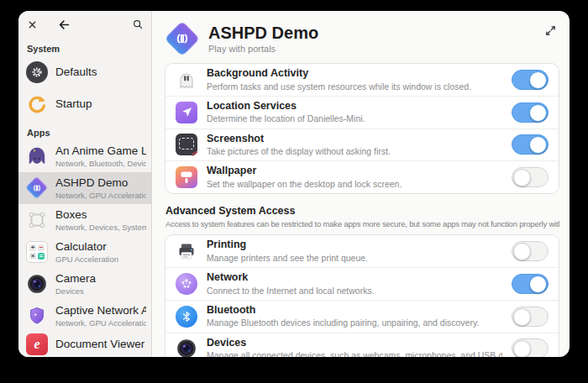 This screenshot has height=383, width=588. Describe the element at coordinates (85, 46) in the screenshot. I see `sidebar-section-system: System` at that location.